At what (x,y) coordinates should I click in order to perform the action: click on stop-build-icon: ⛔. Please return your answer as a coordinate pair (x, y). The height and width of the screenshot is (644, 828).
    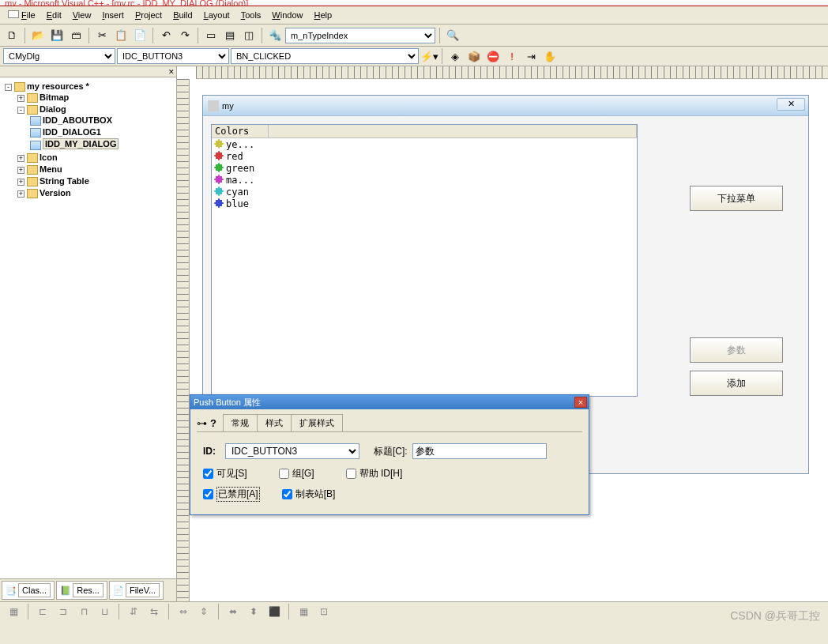
    Looking at the image, I should click on (493, 56).